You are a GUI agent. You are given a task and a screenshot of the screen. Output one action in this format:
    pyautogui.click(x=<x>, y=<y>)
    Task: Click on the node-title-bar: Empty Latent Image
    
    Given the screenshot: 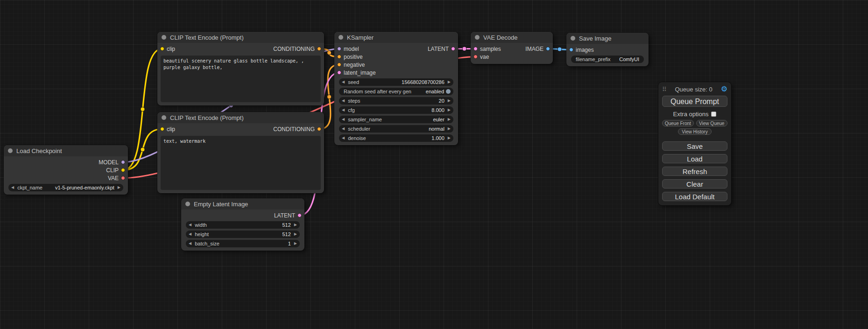 What is the action you would take?
    pyautogui.click(x=243, y=204)
    